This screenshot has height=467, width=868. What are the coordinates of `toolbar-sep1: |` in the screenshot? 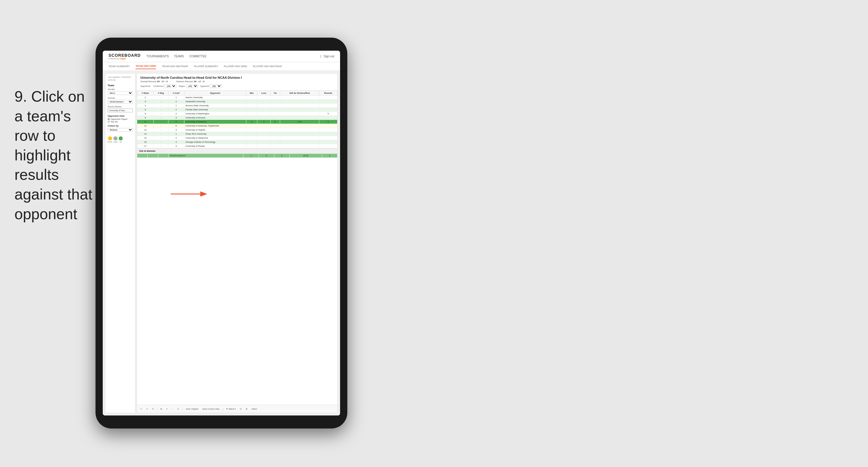 It's located at (157, 409).